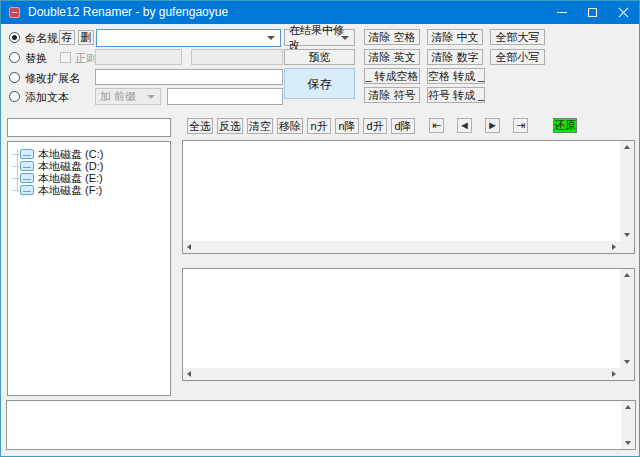 The height and width of the screenshot is (457, 640). I want to click on move-to-start-button: ⇤, so click(436, 126).